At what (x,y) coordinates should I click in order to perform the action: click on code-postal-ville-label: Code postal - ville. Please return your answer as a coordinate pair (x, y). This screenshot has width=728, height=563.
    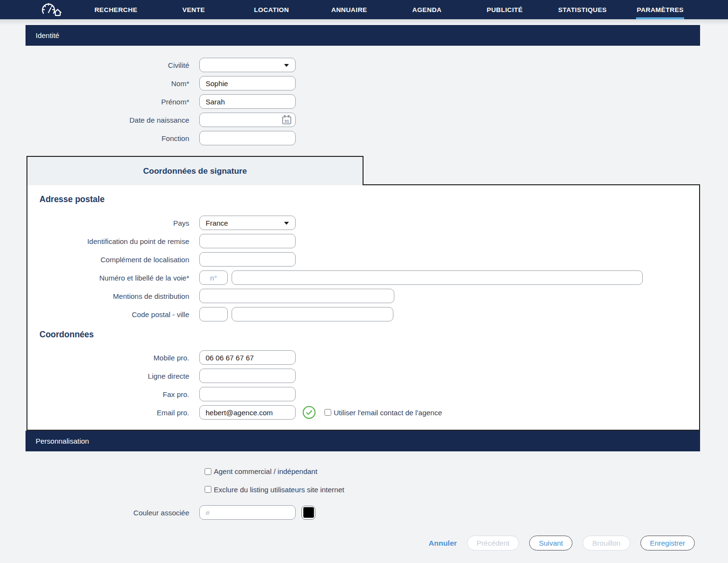
    Looking at the image, I should click on (108, 315).